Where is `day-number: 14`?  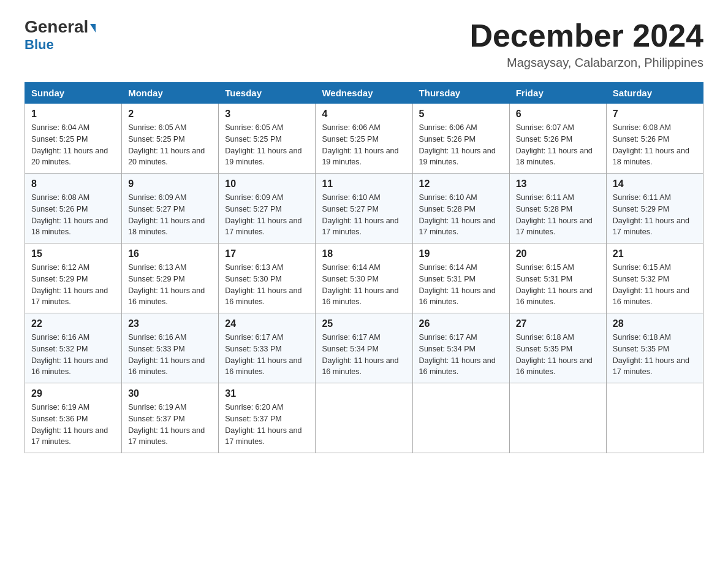 day-number: 14 is located at coordinates (654, 184).